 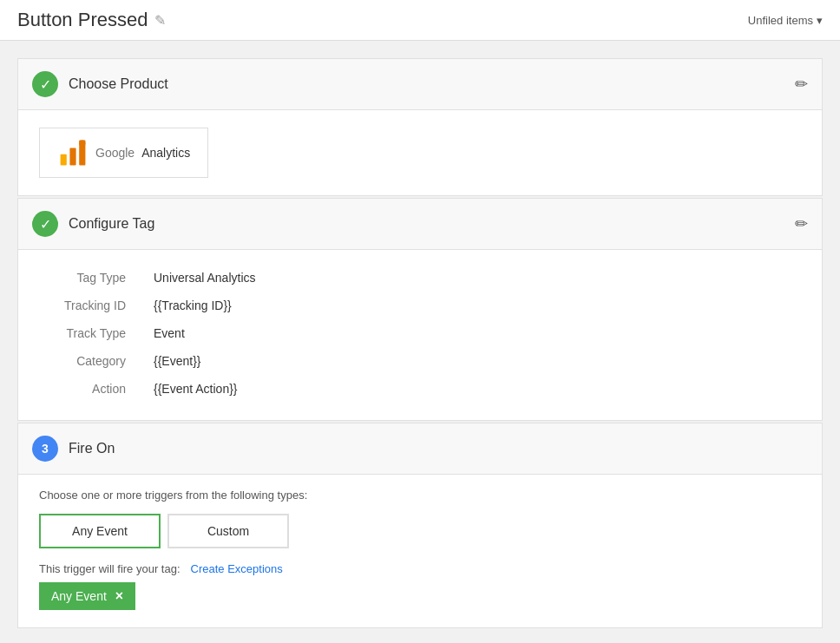 What do you see at coordinates (420, 389) in the screenshot?
I see `table-row: Action{{Event Action}}` at bounding box center [420, 389].